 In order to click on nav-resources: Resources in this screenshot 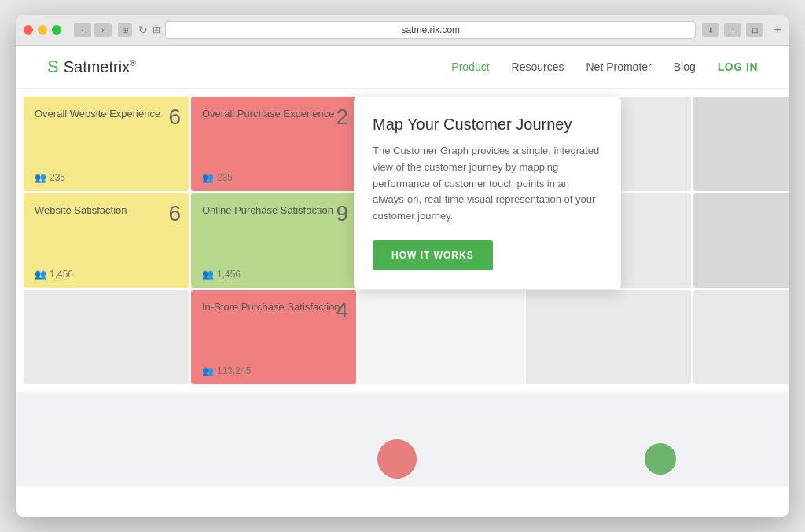, I will do `click(538, 67)`.